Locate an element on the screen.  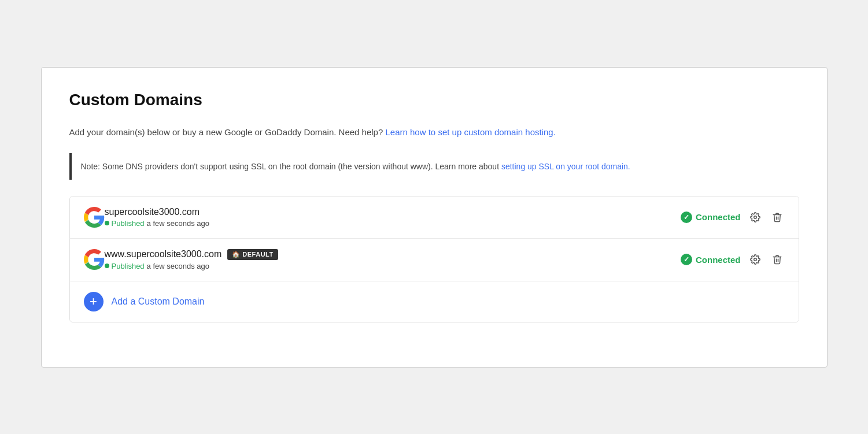
ssl-note: Note: Some DNS providers don't support u… is located at coordinates (434, 166).